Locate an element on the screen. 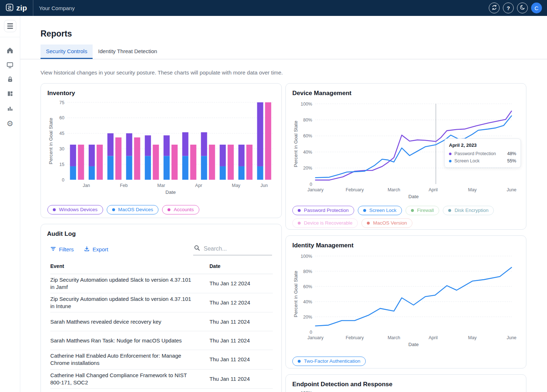 This screenshot has width=547, height=392. legend-pill: Password Protection is located at coordinates (323, 210).